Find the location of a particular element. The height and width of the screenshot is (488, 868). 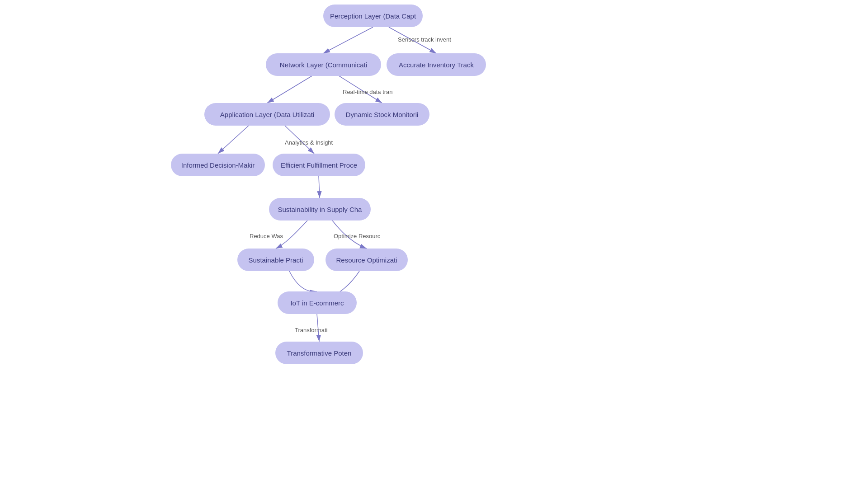

label-analytics: Analytics & Insight is located at coordinates (309, 143).